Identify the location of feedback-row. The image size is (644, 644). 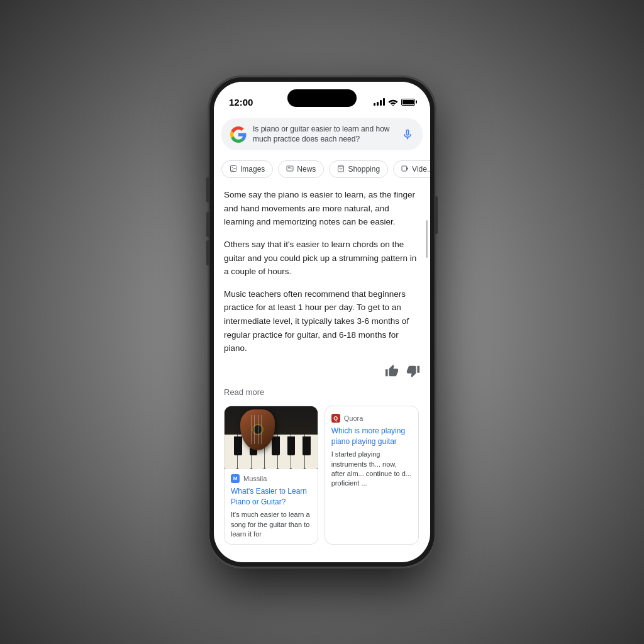
(322, 372).